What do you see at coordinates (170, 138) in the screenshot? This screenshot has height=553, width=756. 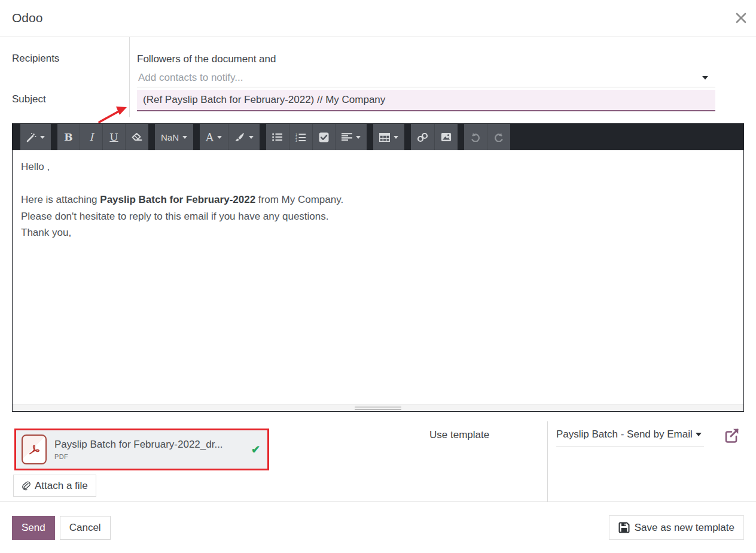 I see `font-size-value: NaN` at bounding box center [170, 138].